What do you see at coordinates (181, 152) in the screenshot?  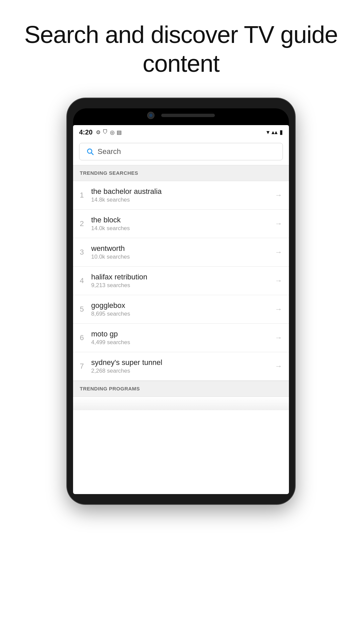 I see `search-bar: Search` at bounding box center [181, 152].